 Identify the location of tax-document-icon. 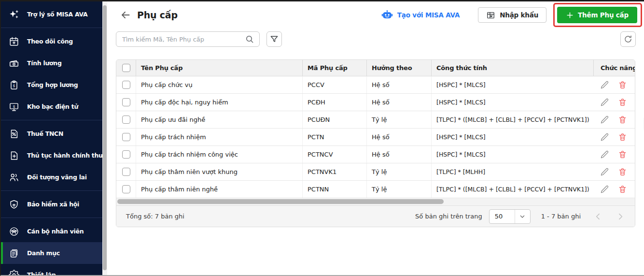
(14, 134).